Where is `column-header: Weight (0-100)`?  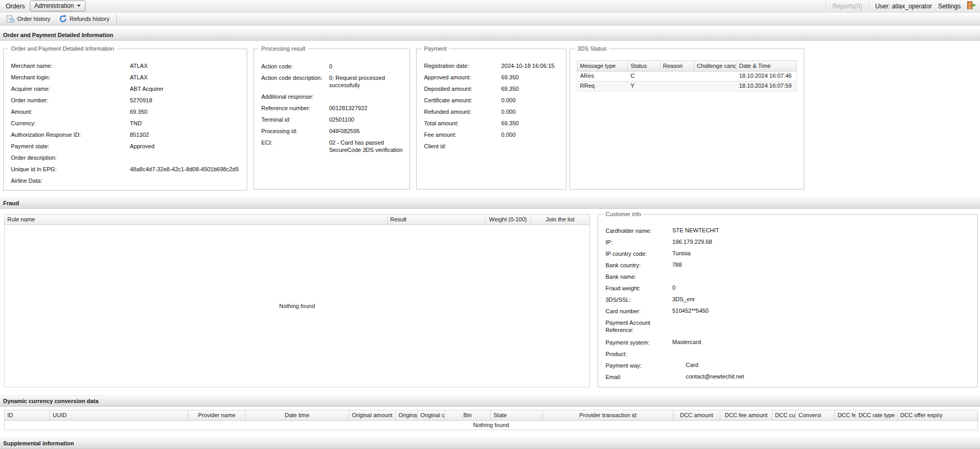 column-header: Weight (0-100) is located at coordinates (508, 219).